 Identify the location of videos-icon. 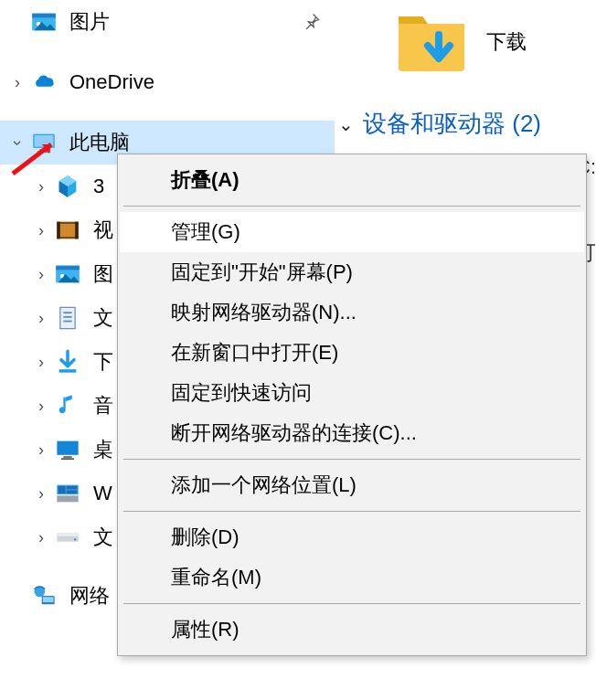
(68, 230).